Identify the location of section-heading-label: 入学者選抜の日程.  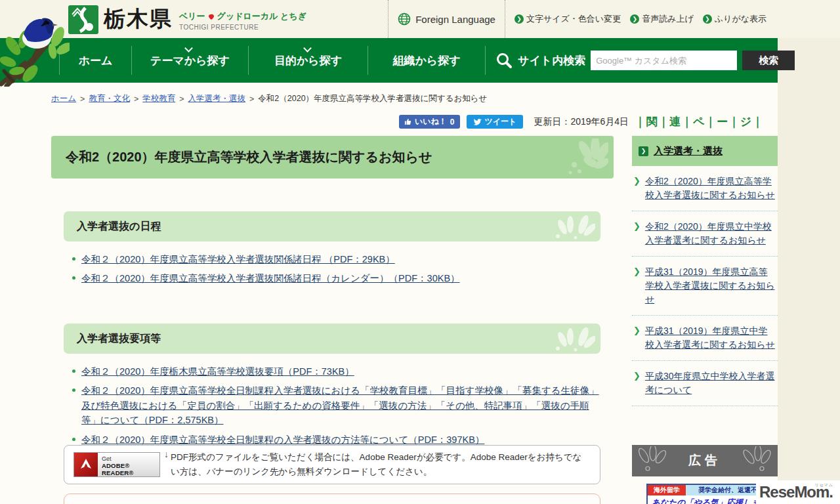
(119, 227).